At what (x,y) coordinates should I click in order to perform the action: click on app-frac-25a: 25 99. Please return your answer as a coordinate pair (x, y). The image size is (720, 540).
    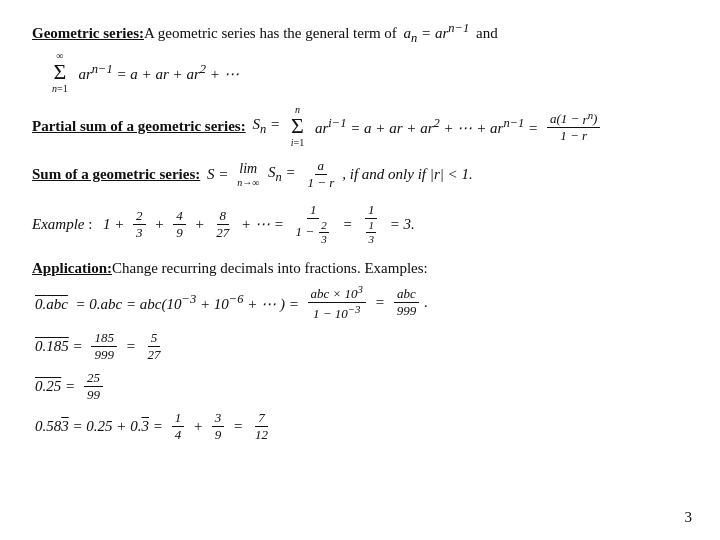
    Looking at the image, I should click on (94, 386).